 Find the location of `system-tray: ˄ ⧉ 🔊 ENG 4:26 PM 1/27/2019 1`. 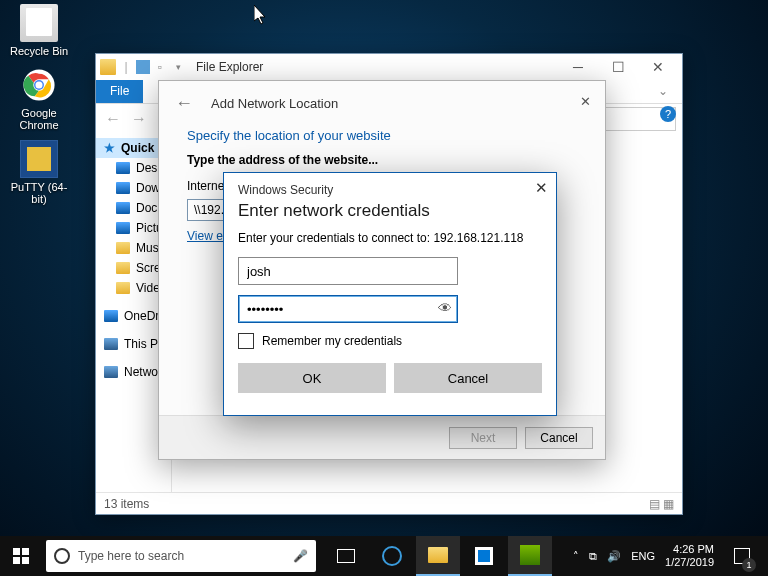

system-tray: ˄ ⧉ 🔊 ENG 4:26 PM 1/27/2019 1 is located at coordinates (666, 556).